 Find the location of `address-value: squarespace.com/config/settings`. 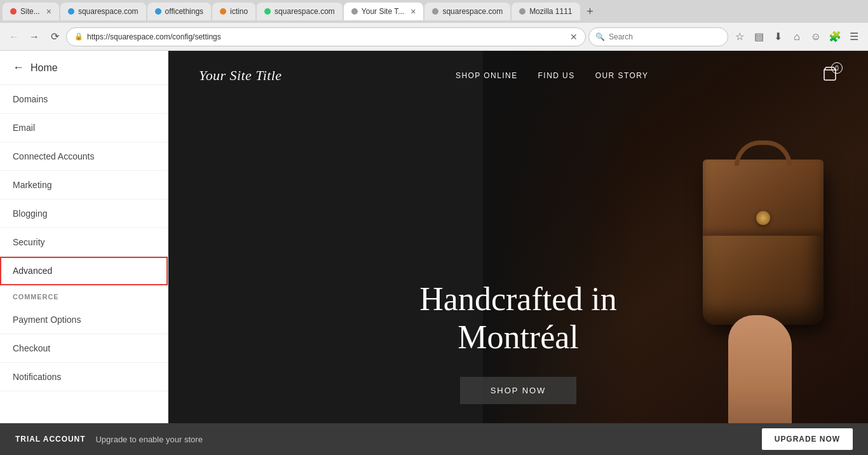

address-value: squarespace.com/config/settings is located at coordinates (165, 37).